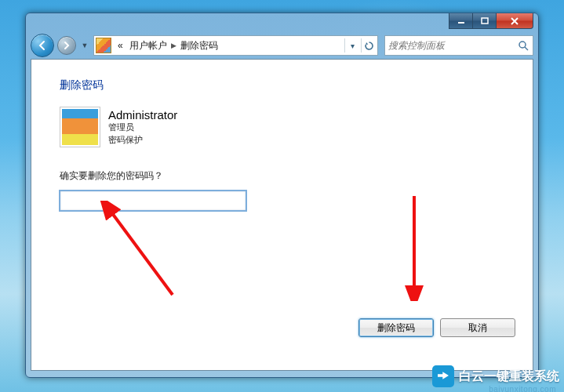 This screenshot has width=564, height=392. Describe the element at coordinates (485, 21) in the screenshot. I see `maximize-icon` at that location.